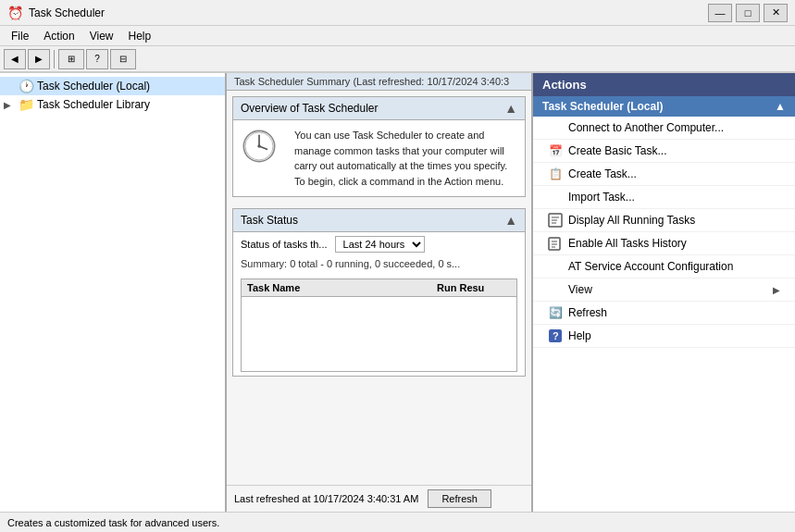 The height and width of the screenshot is (532, 795). What do you see at coordinates (555, 313) in the screenshot?
I see `refresh-icon: 🔄` at bounding box center [555, 313].